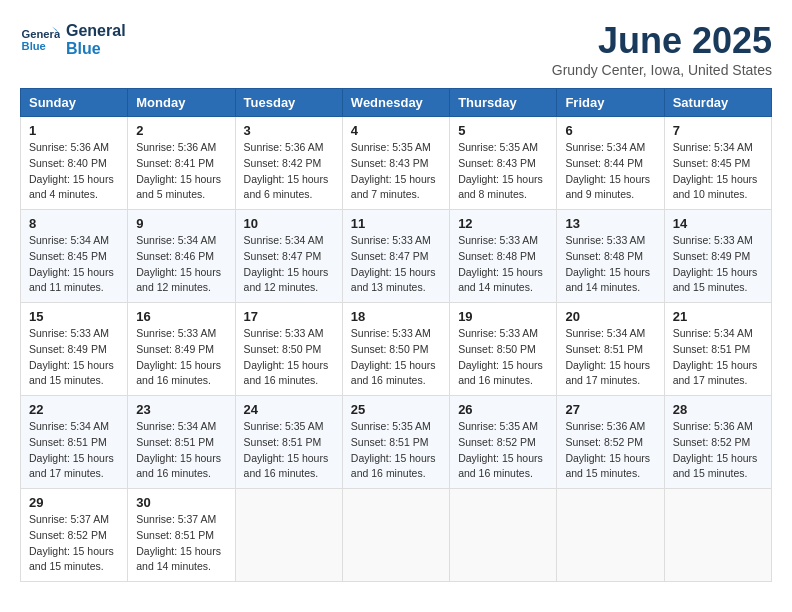 The width and height of the screenshot is (792, 612). I want to click on title-area: June 2025 Grundy Center, Iowa, United St…, so click(662, 49).